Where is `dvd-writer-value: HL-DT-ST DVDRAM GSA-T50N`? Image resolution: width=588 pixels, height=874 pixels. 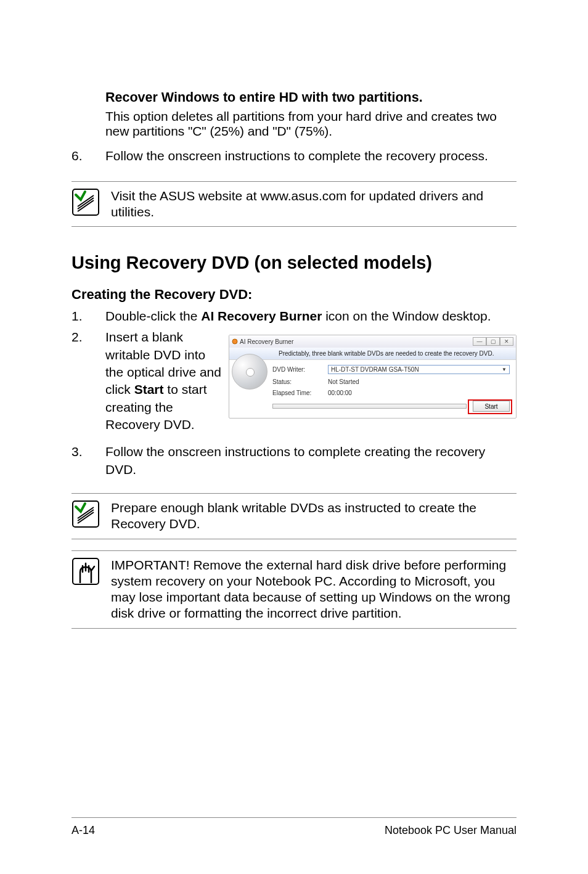
dvd-writer-value: HL-DT-ST DVDRAM GSA-T50N is located at coordinates (375, 370).